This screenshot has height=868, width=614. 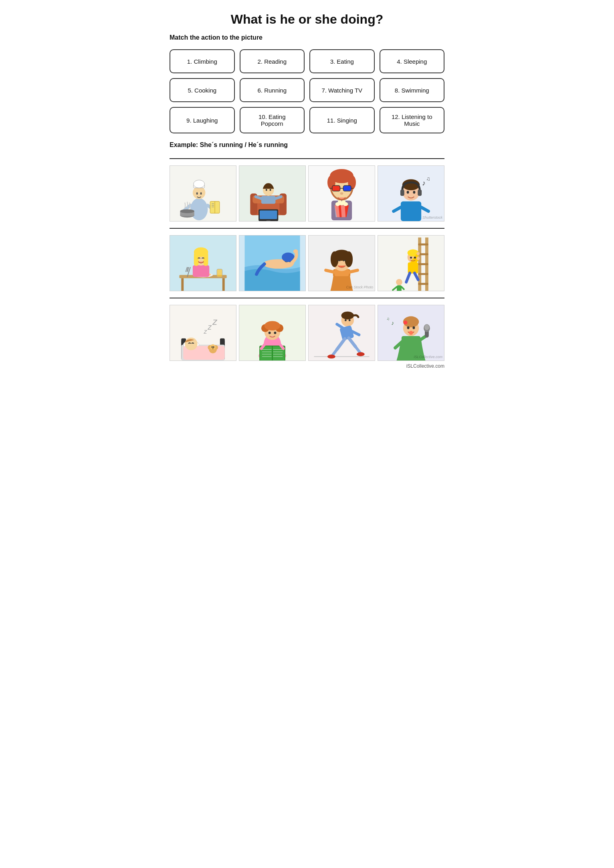 What do you see at coordinates (307, 333) in the screenshot?
I see `image-row-3: z z z` at bounding box center [307, 333].